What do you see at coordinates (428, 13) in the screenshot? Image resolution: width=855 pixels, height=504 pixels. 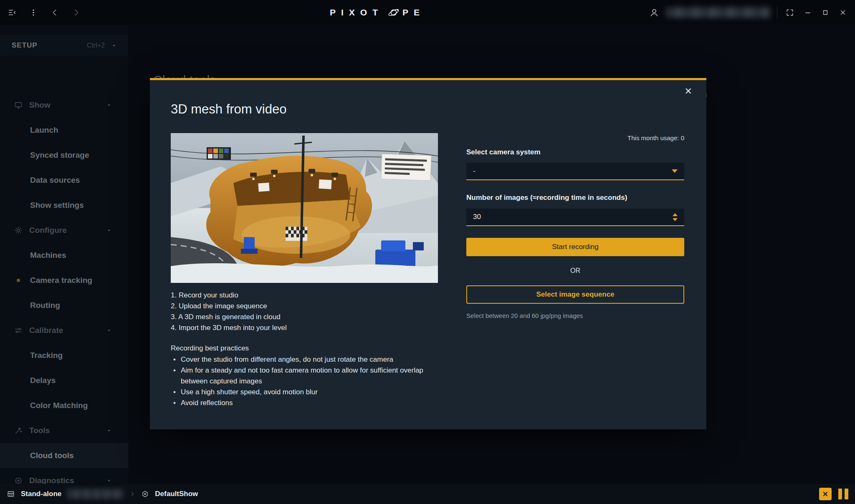 I see `titlebar: PIXOT PE` at bounding box center [428, 13].